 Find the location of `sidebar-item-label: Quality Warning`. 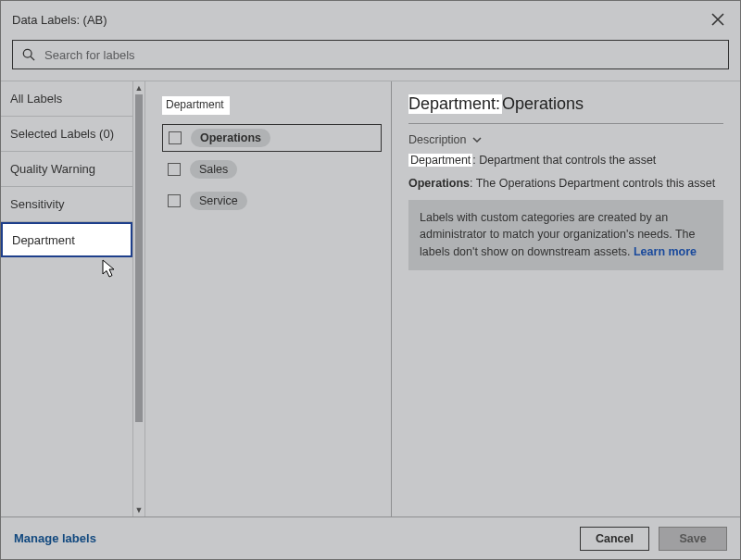

sidebar-item-label: Quality Warning is located at coordinates (53, 168).